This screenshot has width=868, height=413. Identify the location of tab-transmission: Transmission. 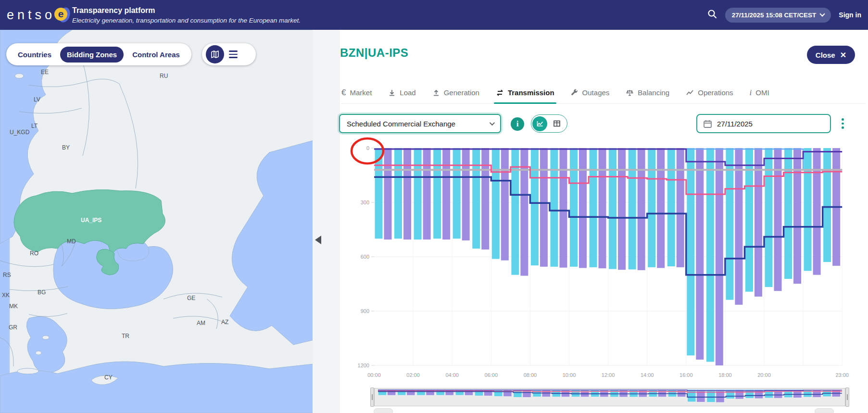
(525, 93).